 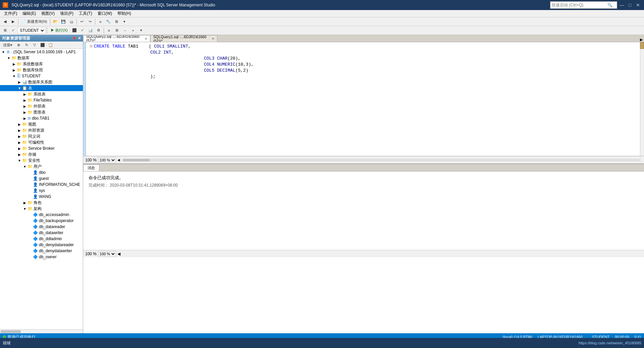 I want to click on tree-node-roles: ▶ 📁 角色, so click(x=42, y=203).